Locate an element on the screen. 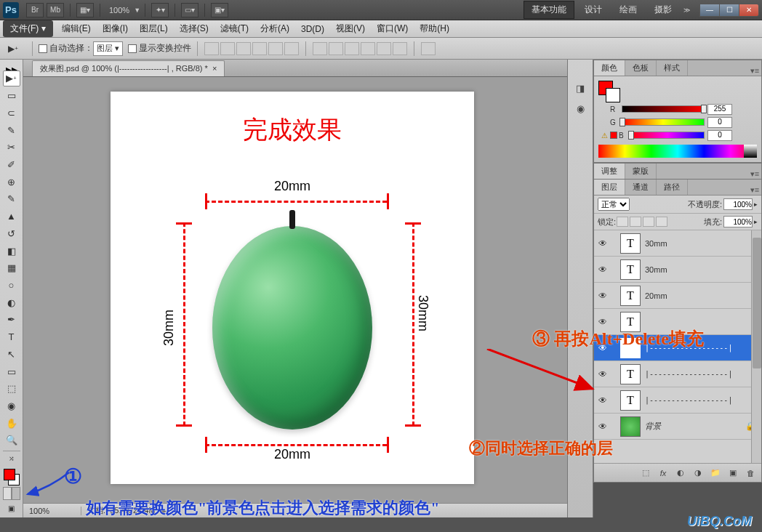  menu-layer: 图层(L) is located at coordinates (154, 29).